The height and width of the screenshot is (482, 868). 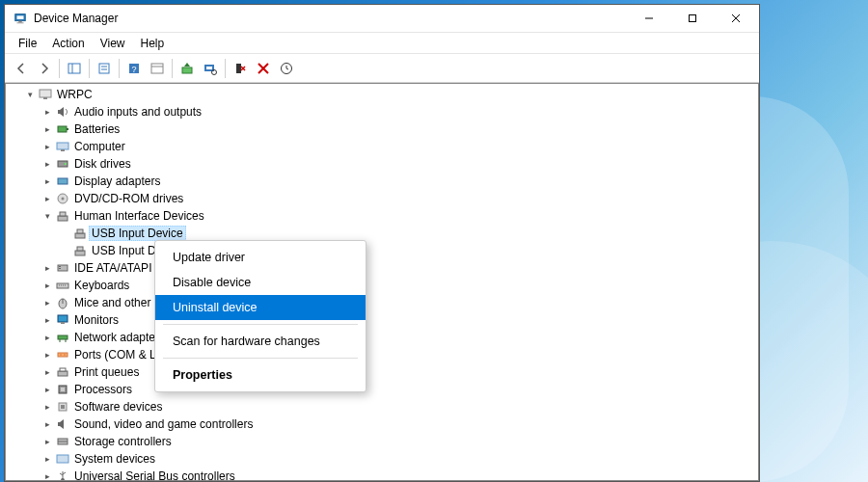 What do you see at coordinates (152, 43) in the screenshot?
I see `menu-help: Help` at bounding box center [152, 43].